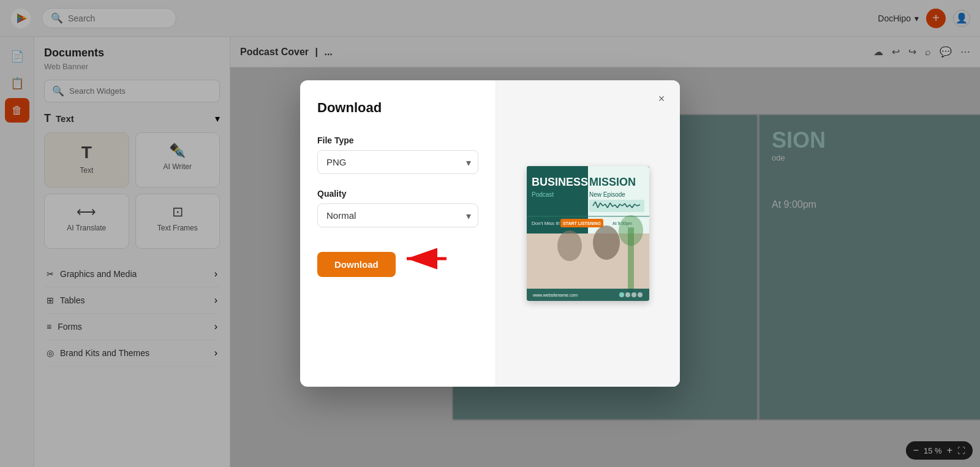  Describe the element at coordinates (398, 216) in the screenshot. I see `quality-wrapper: Normal High Low ▾` at that location.